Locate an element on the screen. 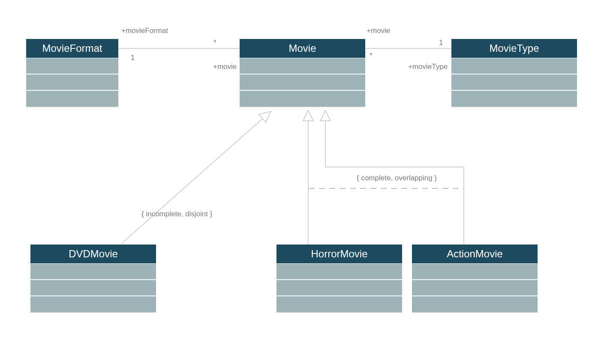 Image resolution: width=607 pixels, height=364 pixels. constraint-left: { incomplete, disjoint } is located at coordinates (177, 214).